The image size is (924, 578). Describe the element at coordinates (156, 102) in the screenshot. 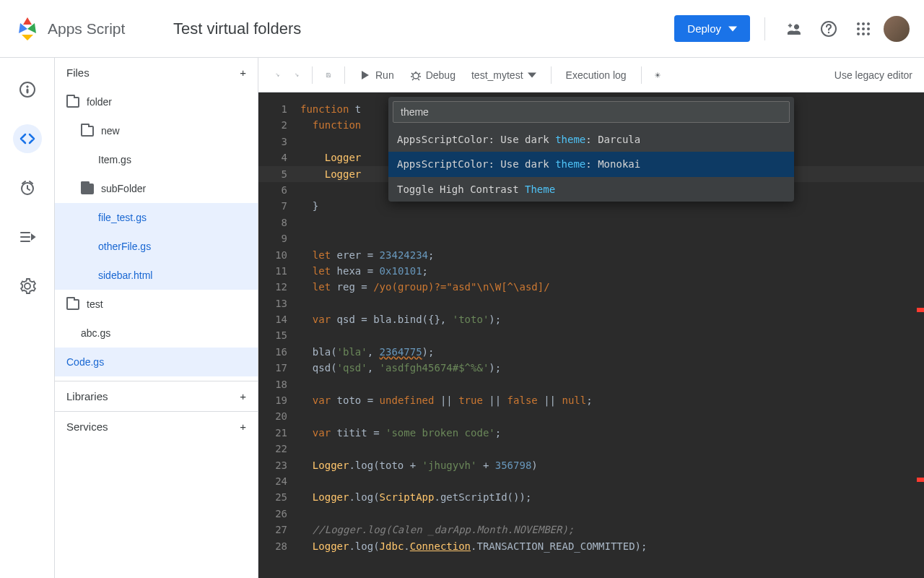

I see `folder-row: folder` at that location.